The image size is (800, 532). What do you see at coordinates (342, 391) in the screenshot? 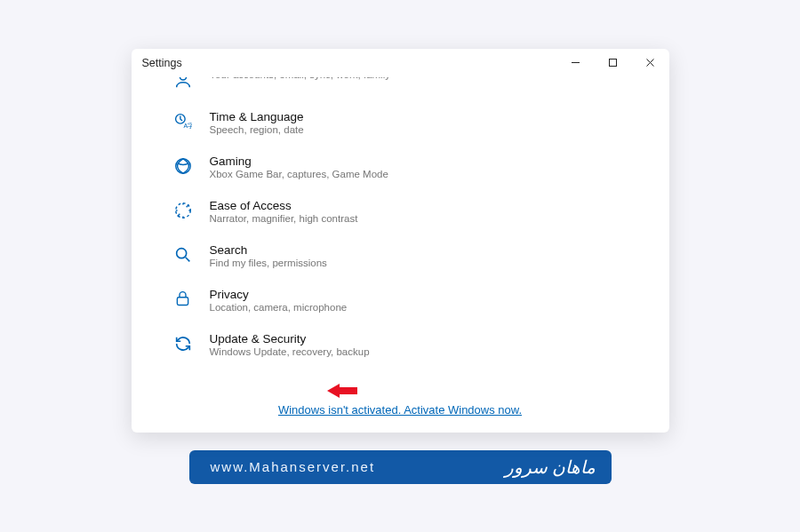
I see `annotation-arrow-icon` at bounding box center [342, 391].